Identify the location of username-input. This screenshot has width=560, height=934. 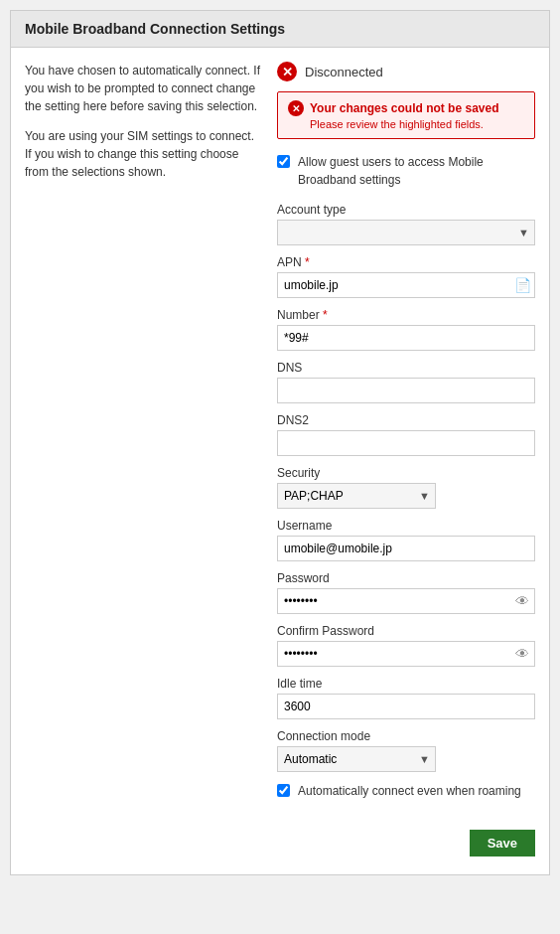
(406, 548).